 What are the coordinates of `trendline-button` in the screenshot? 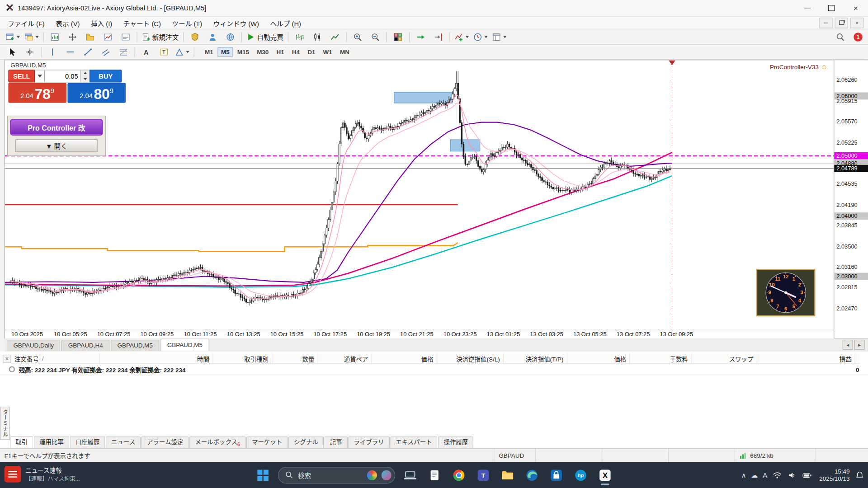 It's located at (88, 52).